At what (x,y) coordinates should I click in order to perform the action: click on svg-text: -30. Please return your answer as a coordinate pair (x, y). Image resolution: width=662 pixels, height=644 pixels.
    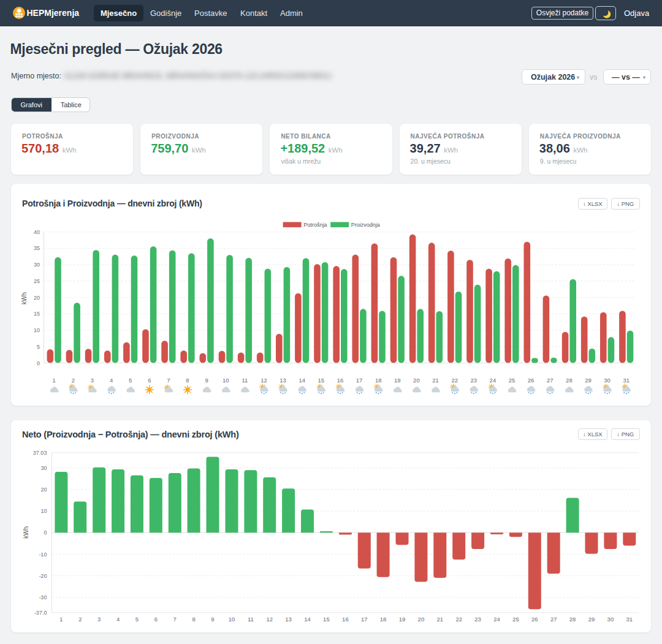
    Looking at the image, I should click on (43, 597).